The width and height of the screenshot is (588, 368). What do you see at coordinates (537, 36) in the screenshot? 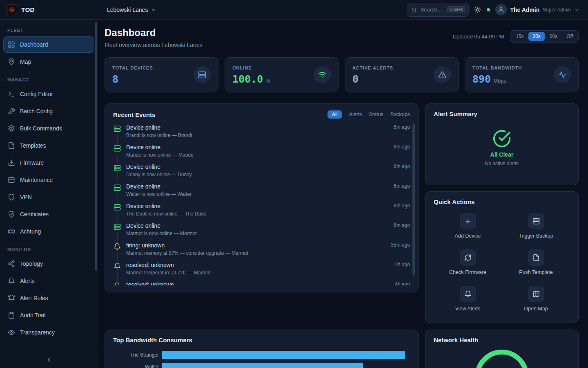
I see `refresh-option-30s: 30s` at bounding box center [537, 36].